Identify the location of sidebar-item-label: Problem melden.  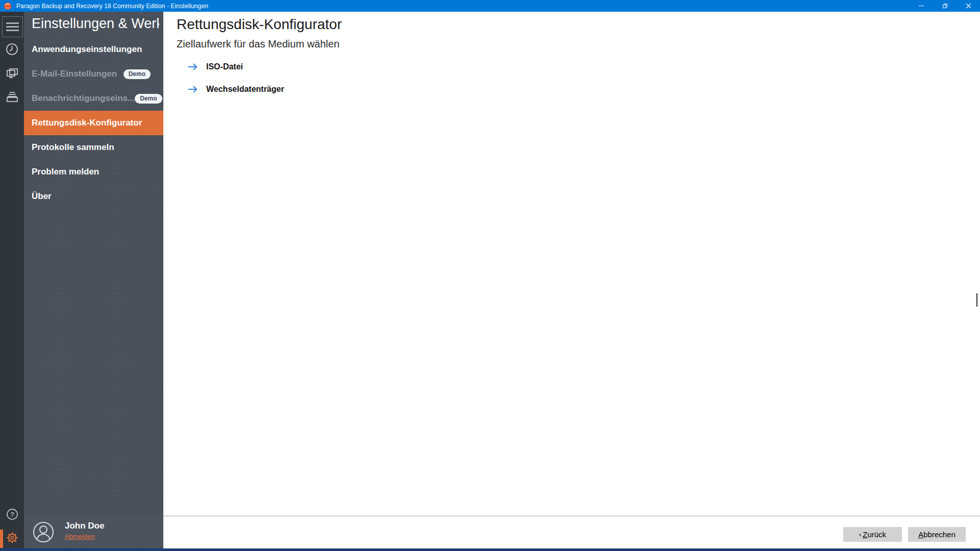
(65, 172).